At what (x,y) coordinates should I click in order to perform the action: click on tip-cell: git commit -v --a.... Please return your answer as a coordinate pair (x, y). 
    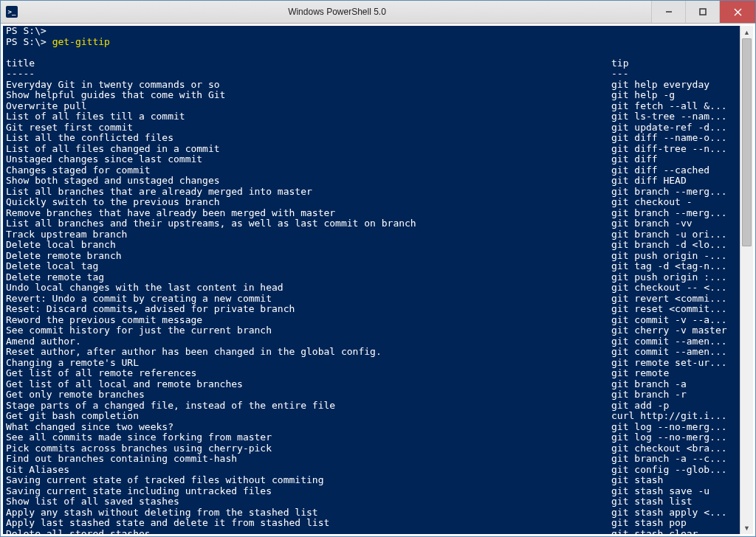
    Looking at the image, I should click on (674, 320).